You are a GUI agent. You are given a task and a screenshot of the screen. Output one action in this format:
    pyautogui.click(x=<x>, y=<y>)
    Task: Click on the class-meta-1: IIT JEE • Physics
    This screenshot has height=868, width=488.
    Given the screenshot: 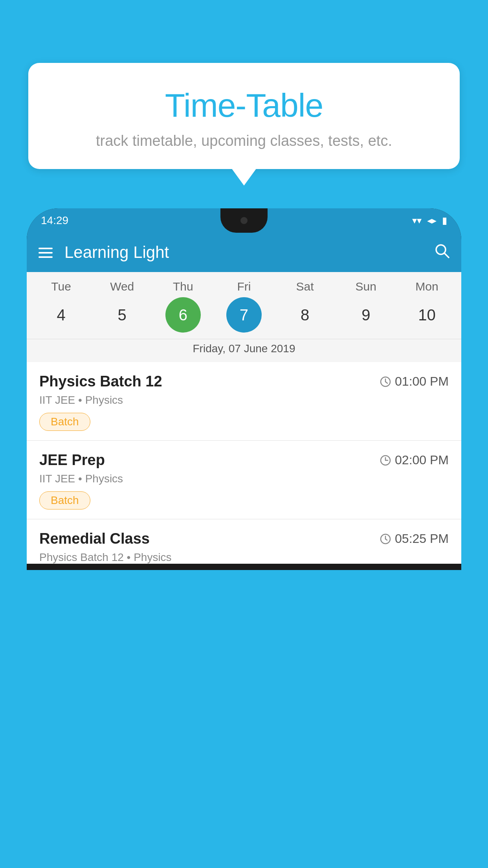 What is the action you would take?
    pyautogui.click(x=244, y=400)
    